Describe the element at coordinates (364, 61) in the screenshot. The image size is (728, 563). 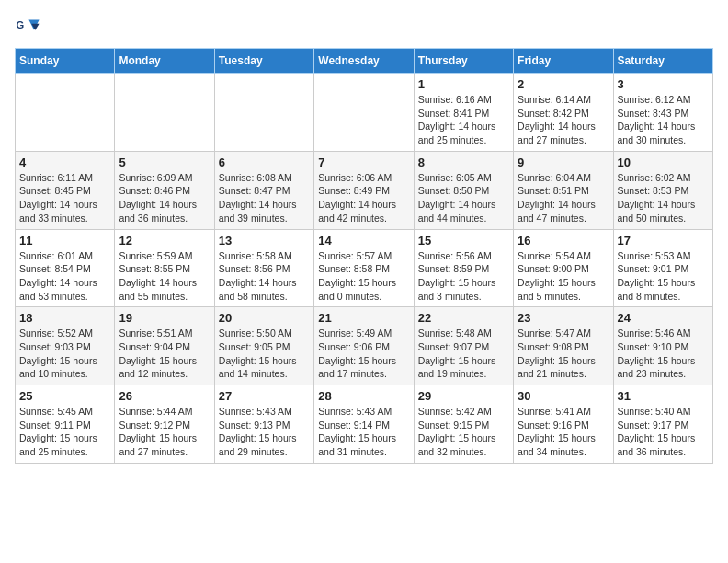
I see `weekday-wednesday: Wednesday` at that location.